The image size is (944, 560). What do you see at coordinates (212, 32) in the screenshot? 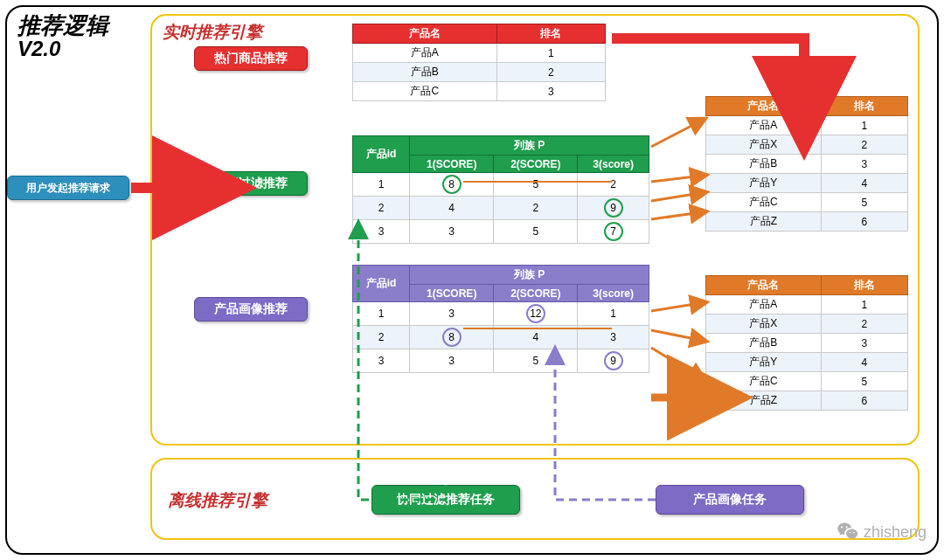
I see `realtime-title: 实时推荐引擎` at bounding box center [212, 32].